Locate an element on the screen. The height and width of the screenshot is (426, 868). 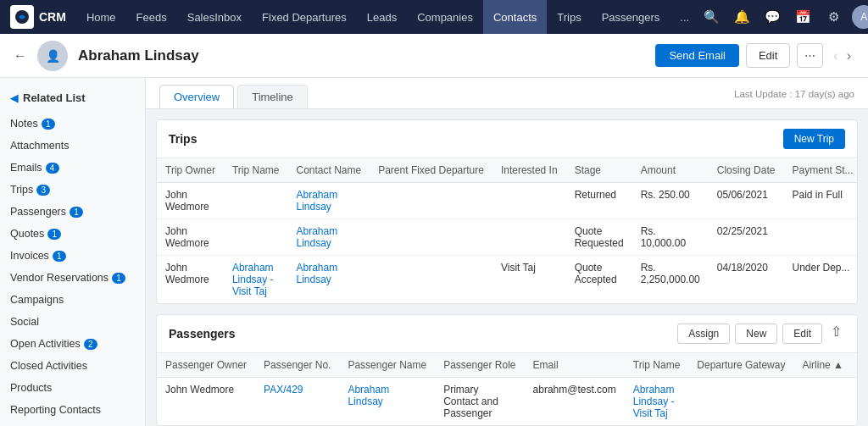
passengers-section-header: Passengers Assign New Edit ⇧ is located at coordinates (507, 334).